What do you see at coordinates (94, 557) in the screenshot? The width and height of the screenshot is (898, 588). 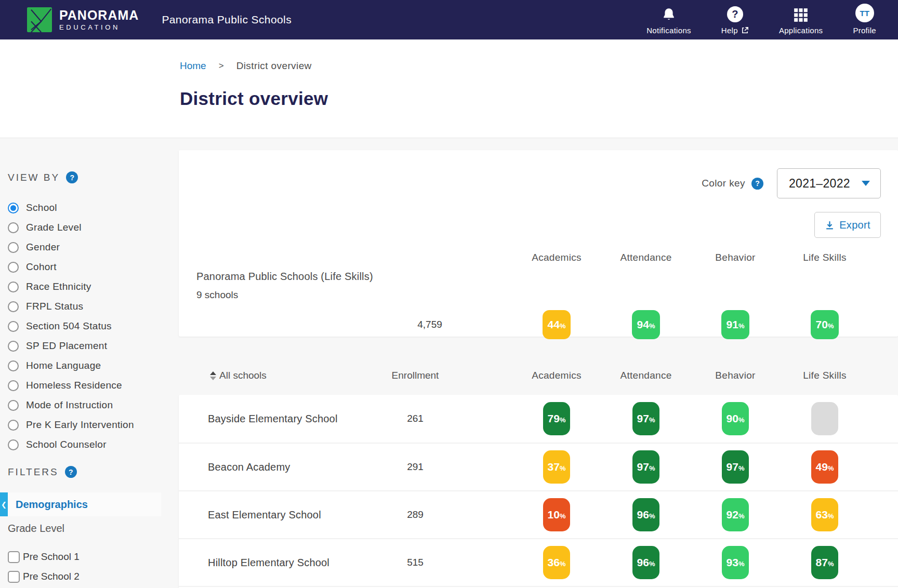 I see `grade-option: Pre School 1` at bounding box center [94, 557].